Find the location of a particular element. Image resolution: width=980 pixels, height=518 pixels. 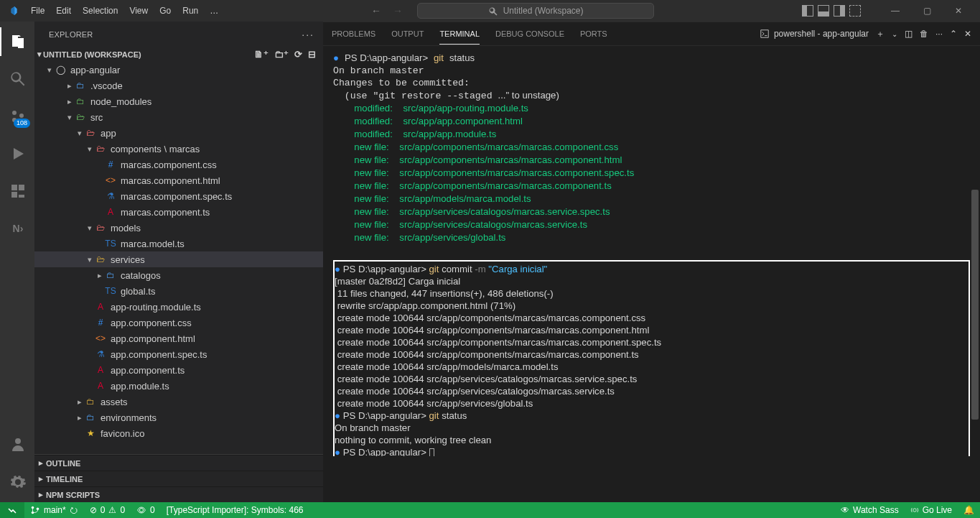

menu-go: Go is located at coordinates (165, 11).